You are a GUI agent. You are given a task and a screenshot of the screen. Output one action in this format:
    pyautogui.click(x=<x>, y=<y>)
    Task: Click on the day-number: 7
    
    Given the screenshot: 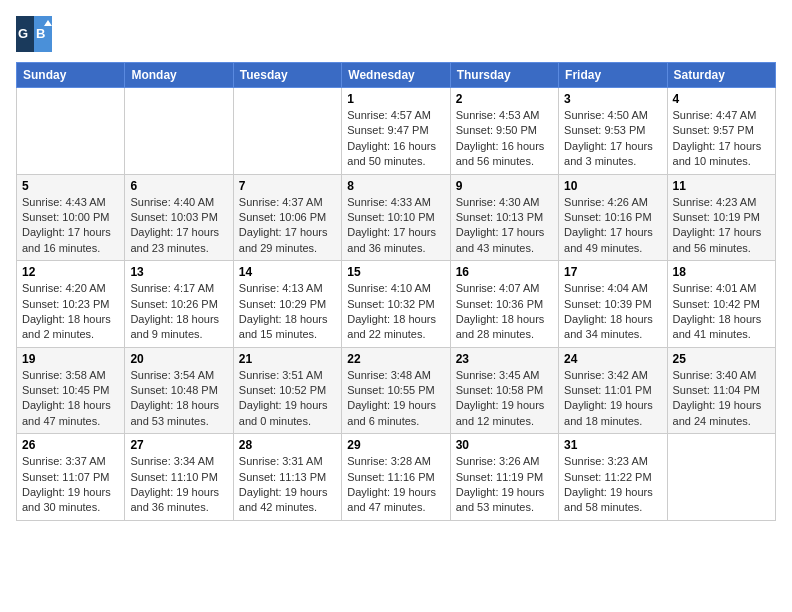 What is the action you would take?
    pyautogui.click(x=288, y=186)
    